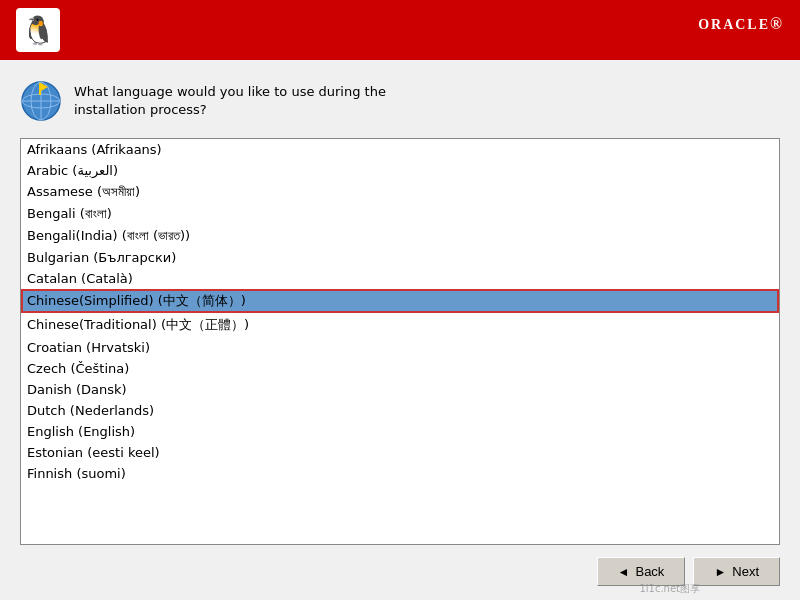  What do you see at coordinates (746, 572) in the screenshot?
I see `next-label: Next` at bounding box center [746, 572].